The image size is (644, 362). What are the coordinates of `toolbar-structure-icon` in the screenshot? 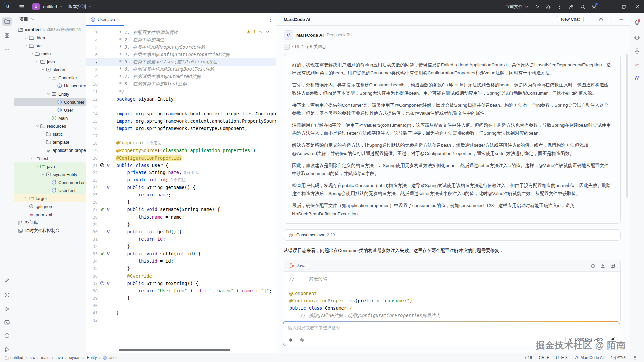 It's located at (7, 36).